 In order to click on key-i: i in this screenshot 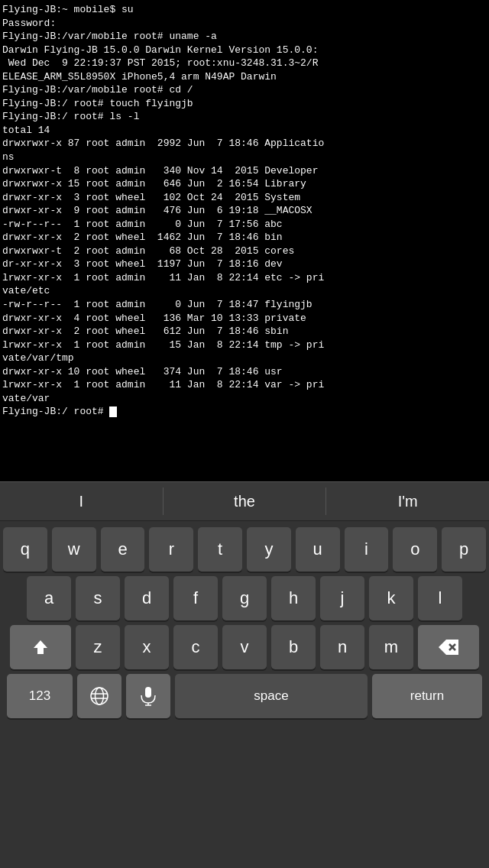, I will do `click(367, 549)`.